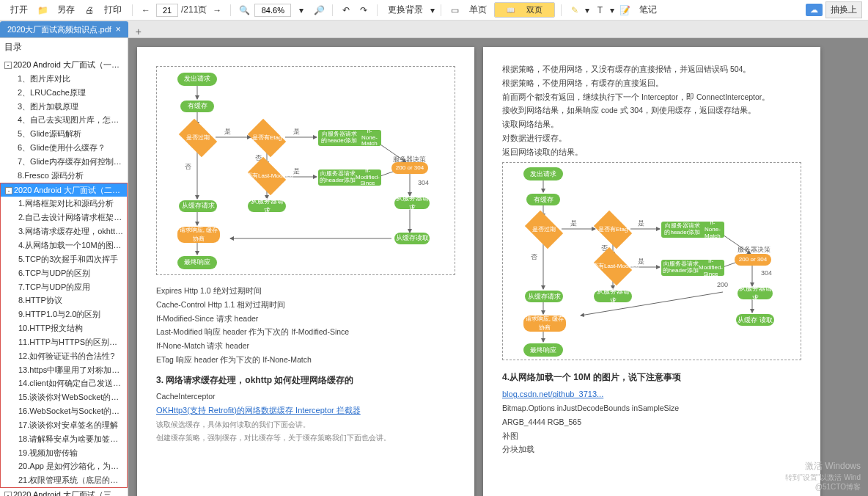 This screenshot has height=496, width=868. Describe the element at coordinates (273, 10) in the screenshot. I see `zoom-input` at that location.